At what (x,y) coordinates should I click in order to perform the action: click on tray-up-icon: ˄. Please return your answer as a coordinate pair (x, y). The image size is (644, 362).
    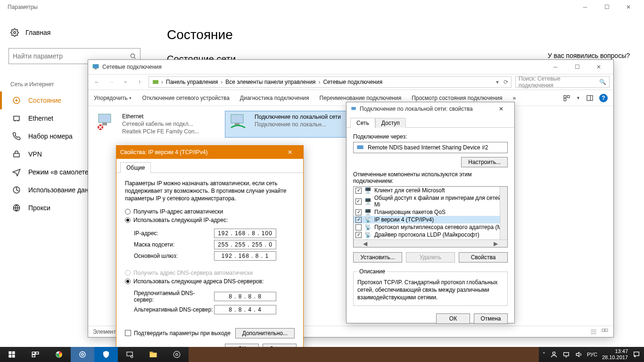
    Looking at the image, I should click on (544, 354).